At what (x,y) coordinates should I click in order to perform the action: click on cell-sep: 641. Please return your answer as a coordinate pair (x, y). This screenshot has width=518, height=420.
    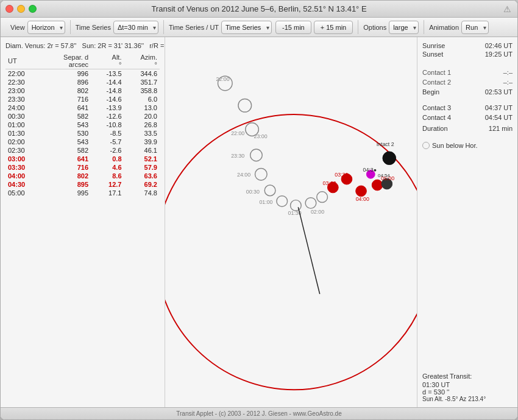
    Looking at the image, I should click on (66, 108).